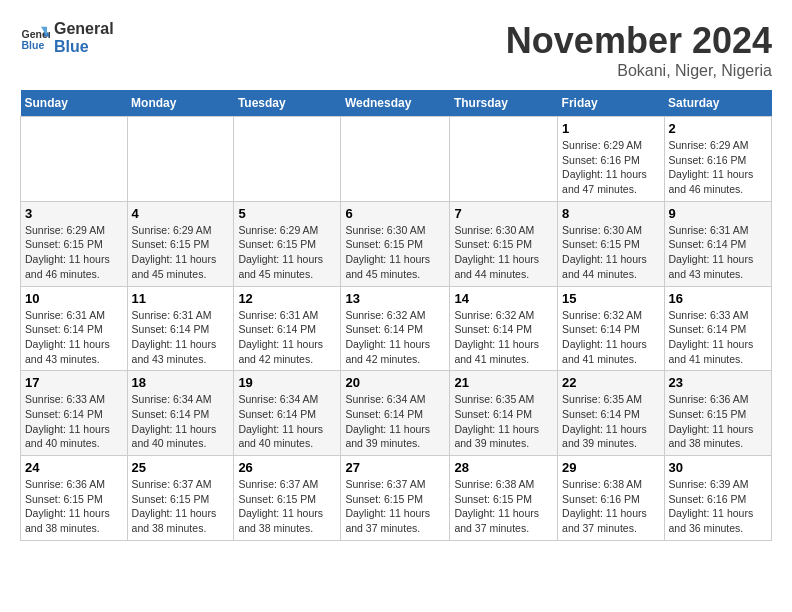  Describe the element at coordinates (610, 128) in the screenshot. I see `day-number: 1` at that location.